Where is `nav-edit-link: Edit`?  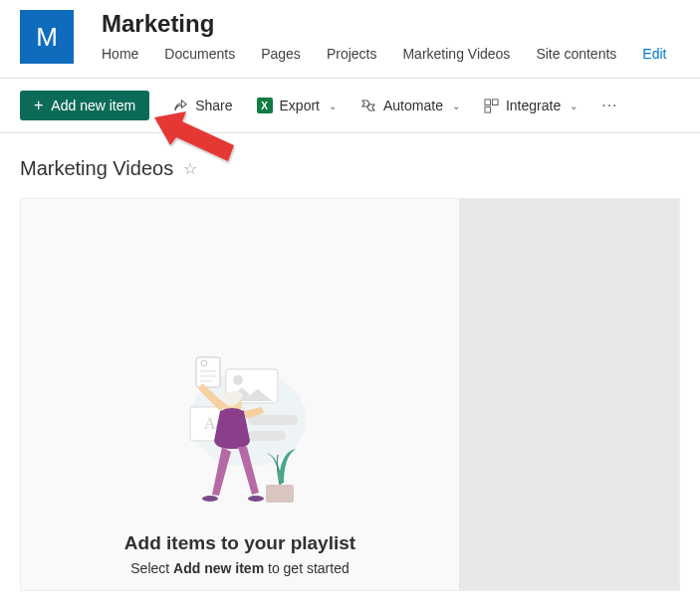 nav-edit-link: Edit is located at coordinates (654, 54).